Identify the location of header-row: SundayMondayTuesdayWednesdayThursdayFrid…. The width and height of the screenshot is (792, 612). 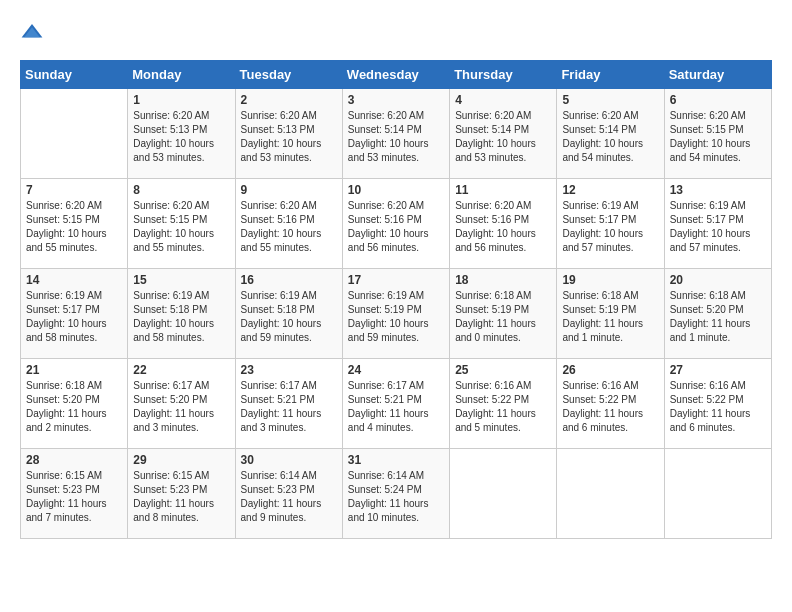
(396, 75).